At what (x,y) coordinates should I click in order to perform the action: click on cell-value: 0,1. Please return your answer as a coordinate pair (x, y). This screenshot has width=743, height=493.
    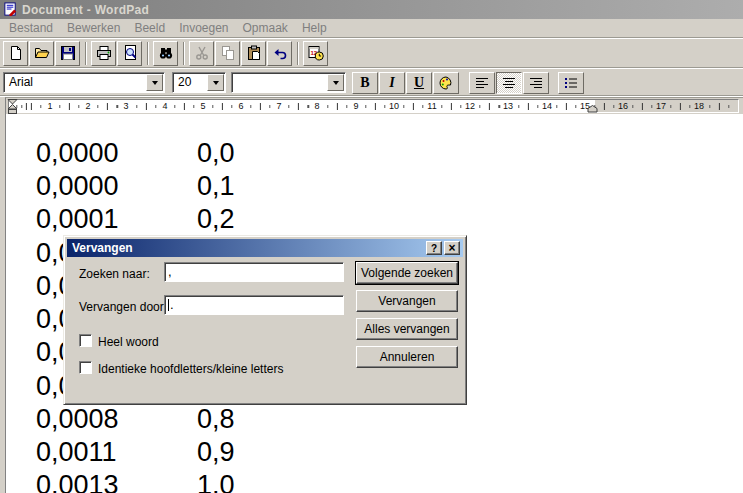
    Looking at the image, I should click on (216, 186).